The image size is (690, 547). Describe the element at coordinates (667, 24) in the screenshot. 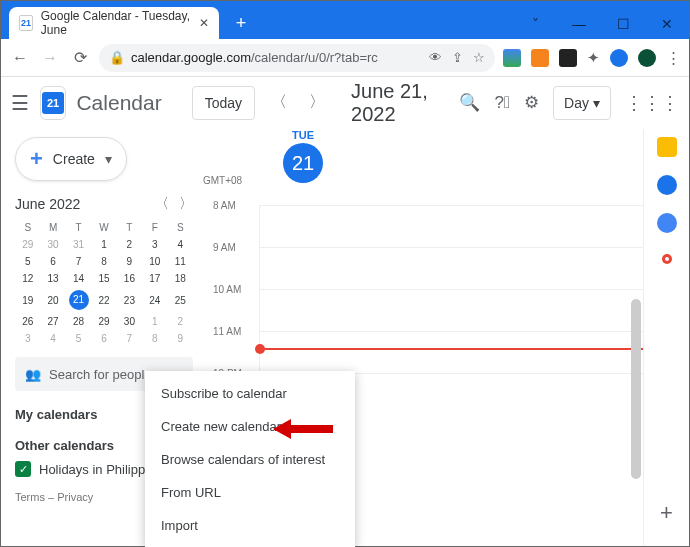

I see `window-close-icon: ✕` at that location.